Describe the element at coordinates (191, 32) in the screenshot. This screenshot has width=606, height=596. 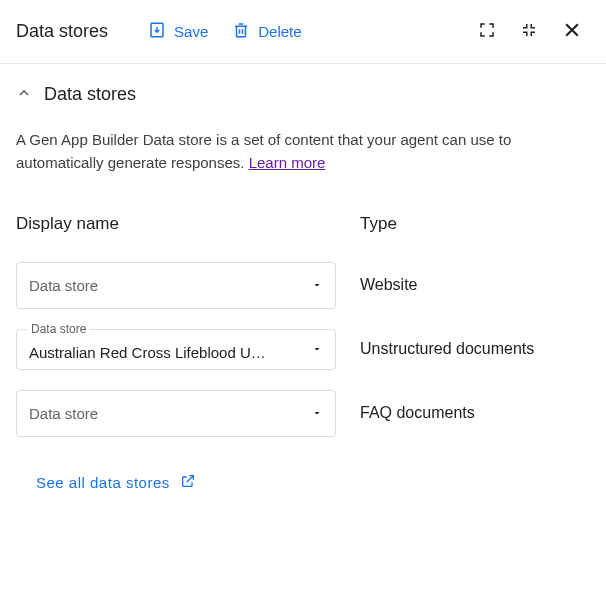
I see `save-button-label: Save` at that location.